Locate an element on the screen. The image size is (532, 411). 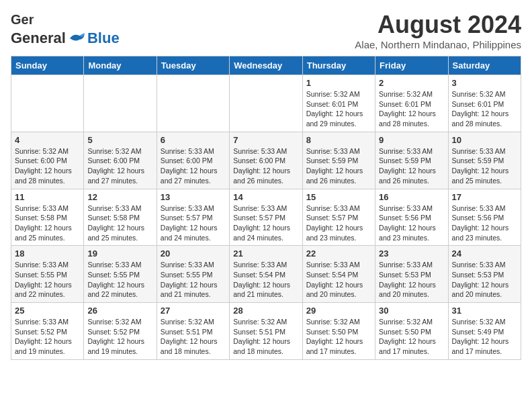
calendar-cell: 15Sunrise: 5:33 AMSunset: 5:57 PMDayligh… is located at coordinates (339, 218).